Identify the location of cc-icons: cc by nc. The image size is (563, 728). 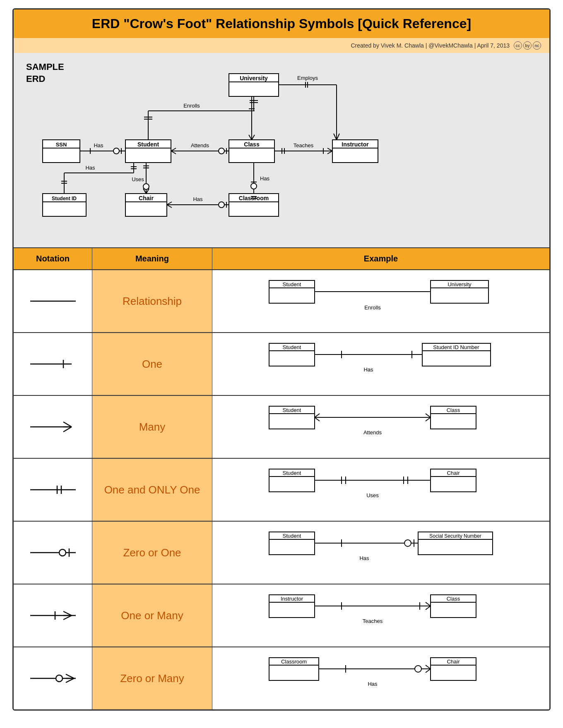
(527, 46).